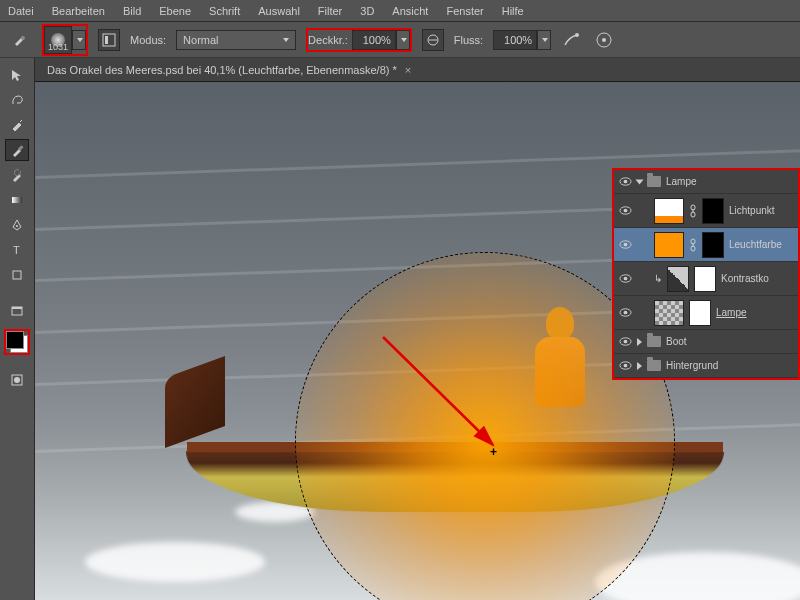 This screenshot has width=800, height=600. I want to click on tool-preset-icon, so click(20, 40).